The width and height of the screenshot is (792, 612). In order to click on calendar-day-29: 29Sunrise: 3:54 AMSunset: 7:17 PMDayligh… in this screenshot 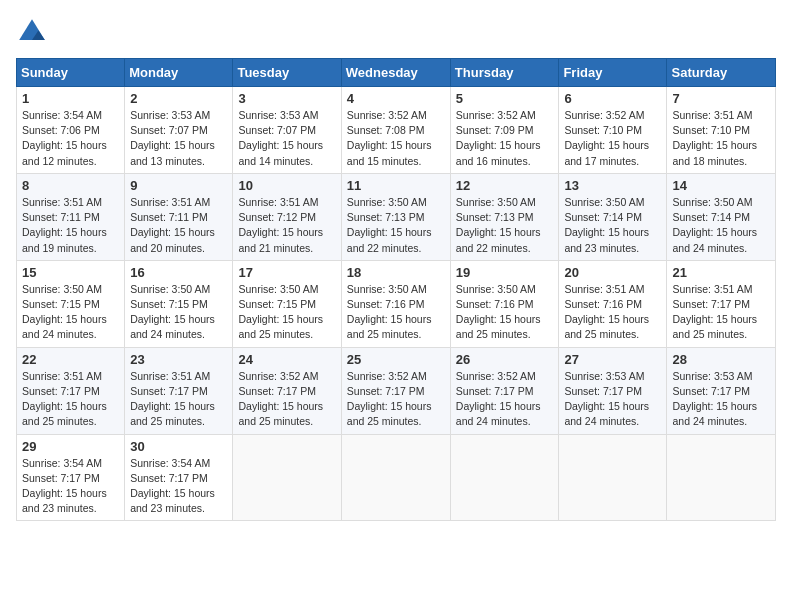, I will do `click(71, 478)`.